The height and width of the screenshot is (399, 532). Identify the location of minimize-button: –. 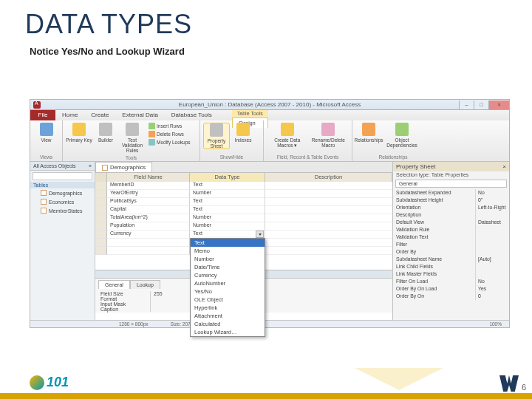
(466, 105).